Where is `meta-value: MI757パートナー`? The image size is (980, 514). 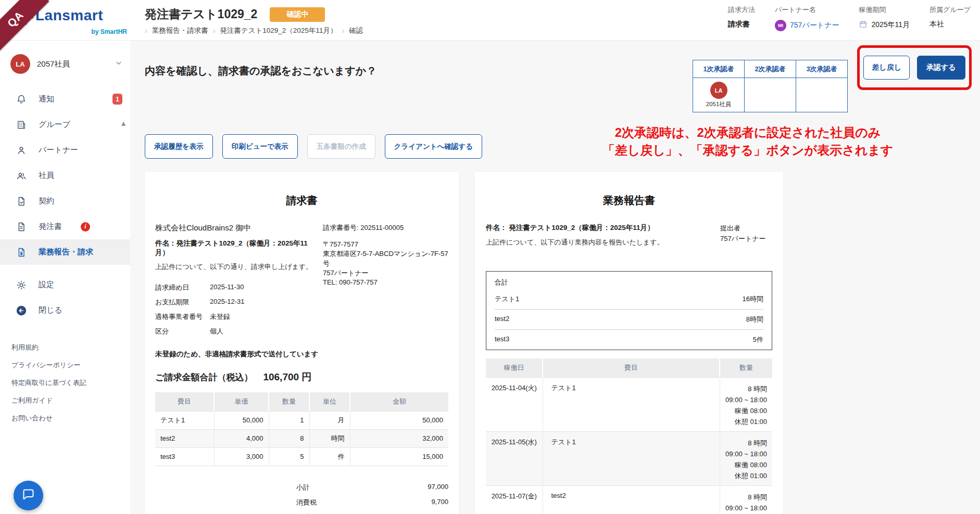 meta-value: MI757パートナー is located at coordinates (807, 25).